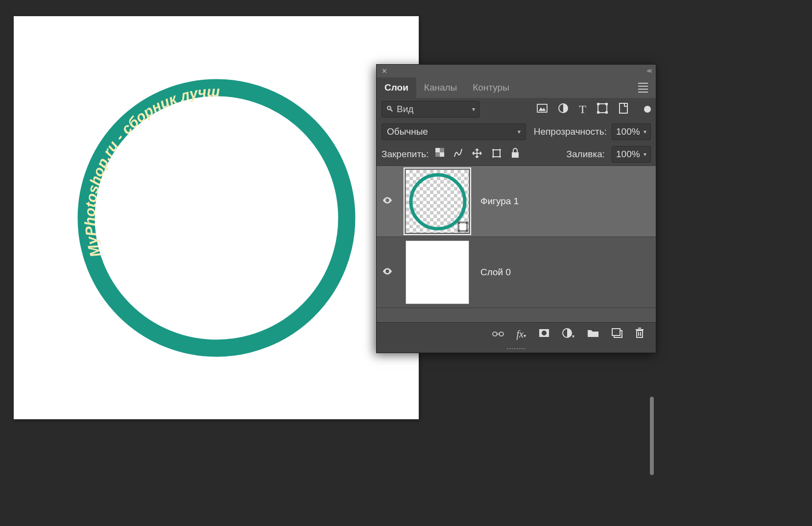  I want to click on filter-type-icon: T, so click(583, 110).